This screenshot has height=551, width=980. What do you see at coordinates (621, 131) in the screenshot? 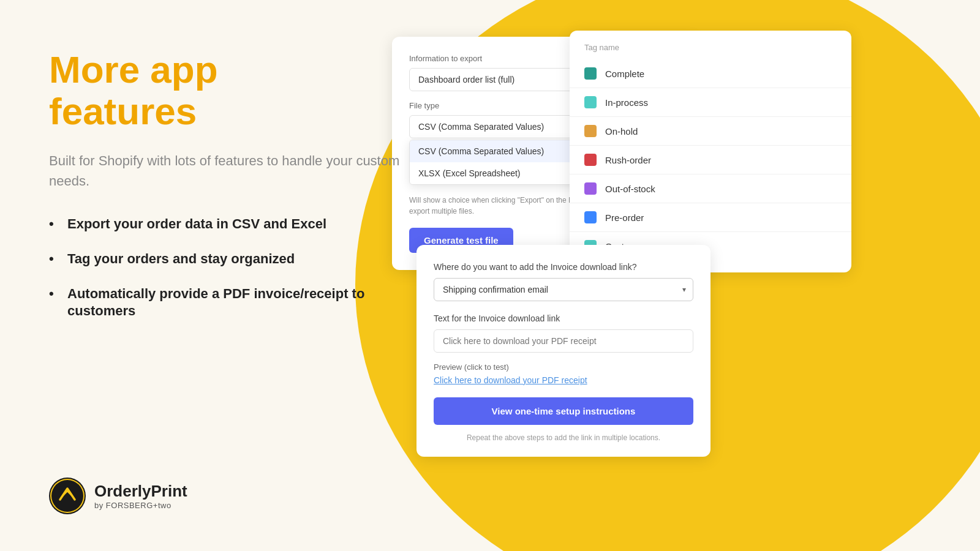
I see `tag-label-onhold: On-hold` at bounding box center [621, 131].